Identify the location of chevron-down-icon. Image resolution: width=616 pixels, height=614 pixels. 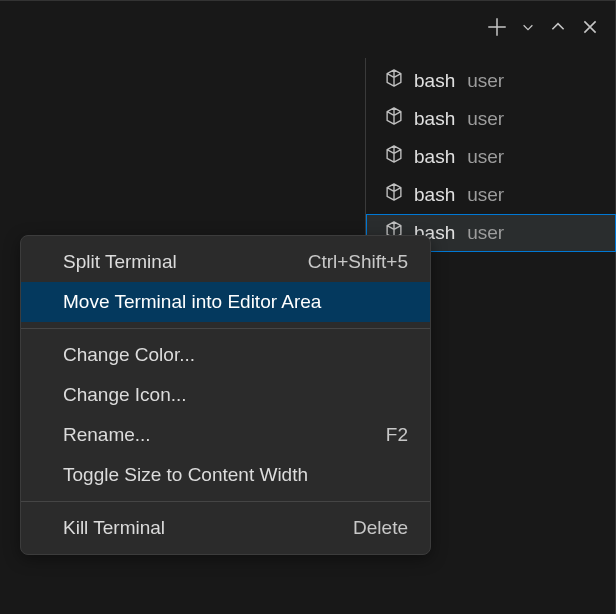
(528, 27).